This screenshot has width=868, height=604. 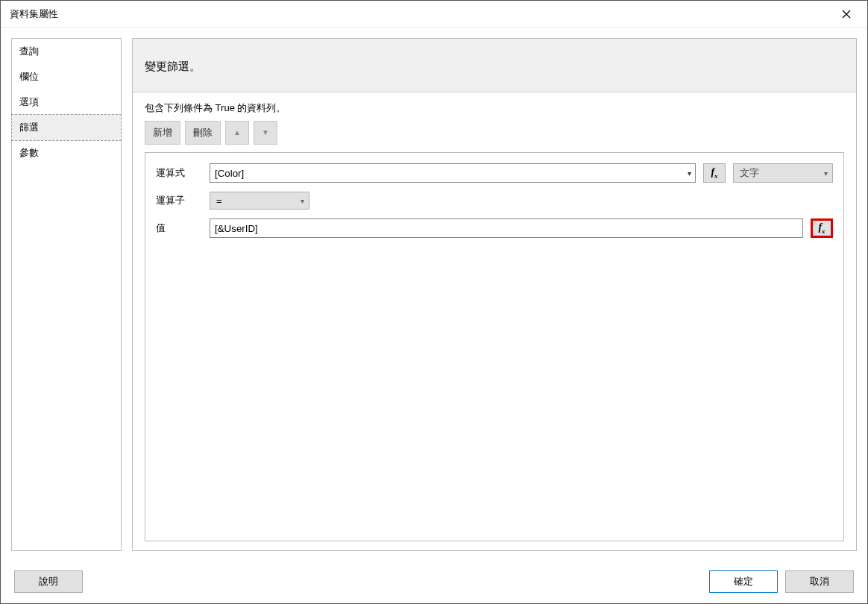 What do you see at coordinates (66, 128) in the screenshot?
I see `sidebar-item-filters: 篩選` at bounding box center [66, 128].